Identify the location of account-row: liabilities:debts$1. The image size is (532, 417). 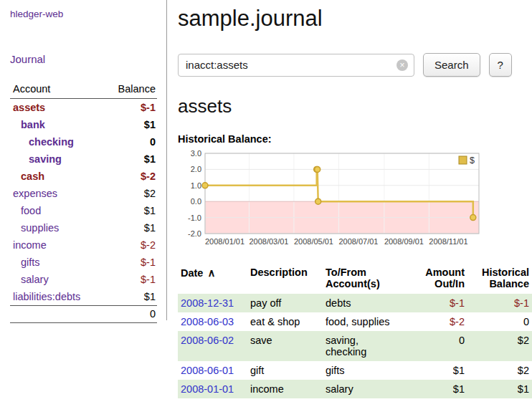
(83, 297).